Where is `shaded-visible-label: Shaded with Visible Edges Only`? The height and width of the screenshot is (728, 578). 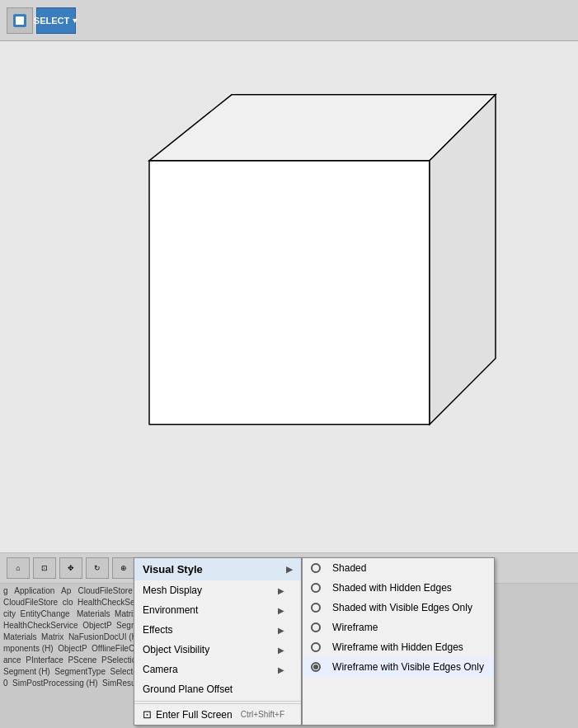 shaded-visible-label: Shaded with Visible Edges Only is located at coordinates (402, 608).